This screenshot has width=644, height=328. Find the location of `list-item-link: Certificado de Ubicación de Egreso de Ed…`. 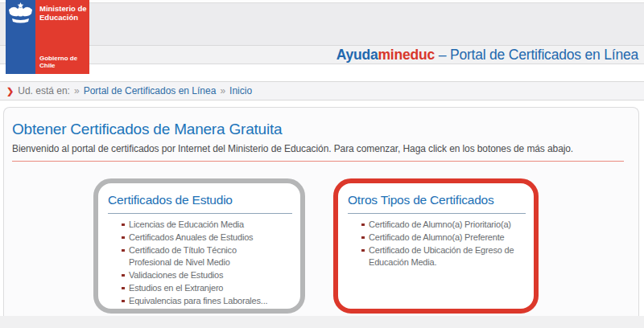

list-item-link: Certificado de Ubicación de Egreso de Ed… is located at coordinates (451, 256).